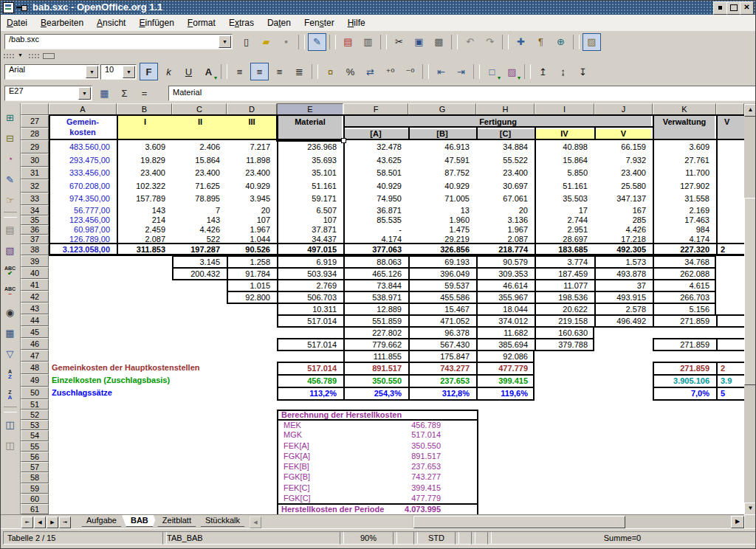  Describe the element at coordinates (35, 467) in the screenshot. I see `row-header-57: 57` at that location.